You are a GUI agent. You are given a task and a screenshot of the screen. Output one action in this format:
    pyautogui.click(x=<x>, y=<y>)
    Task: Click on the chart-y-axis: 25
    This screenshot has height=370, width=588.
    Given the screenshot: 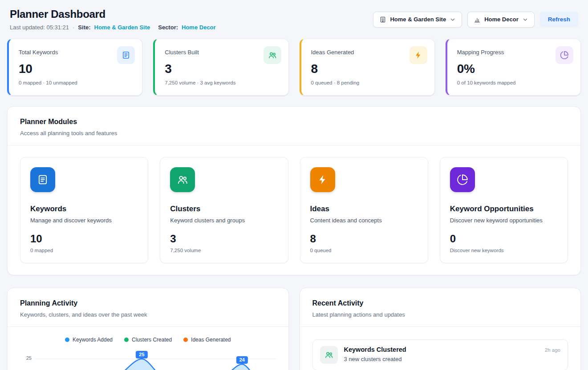 What is the action you would take?
    pyautogui.click(x=28, y=360)
    